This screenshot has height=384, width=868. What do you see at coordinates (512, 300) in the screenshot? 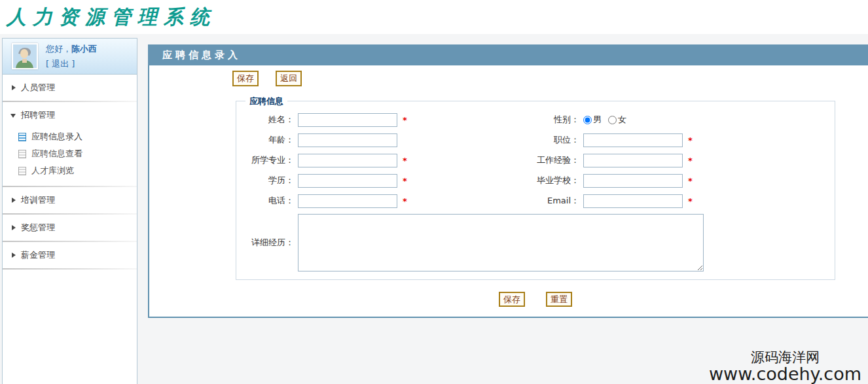
I see `save-button-bottom: 保存` at bounding box center [512, 300].